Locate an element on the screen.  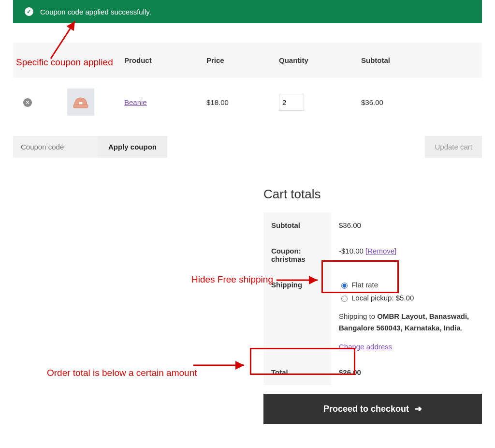
shipping-option-label: Flat rate is located at coordinates (364, 284).